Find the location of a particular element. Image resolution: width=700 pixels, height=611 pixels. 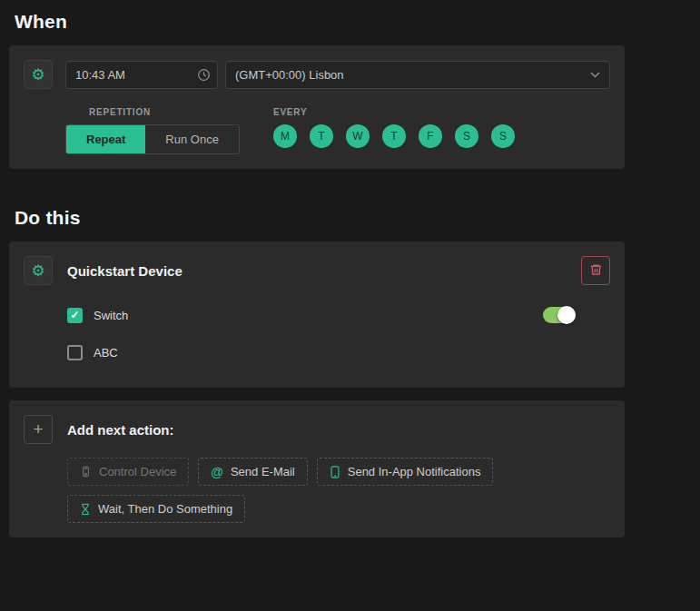

device-option-row-switch: ✓ Switch is located at coordinates (339, 315).